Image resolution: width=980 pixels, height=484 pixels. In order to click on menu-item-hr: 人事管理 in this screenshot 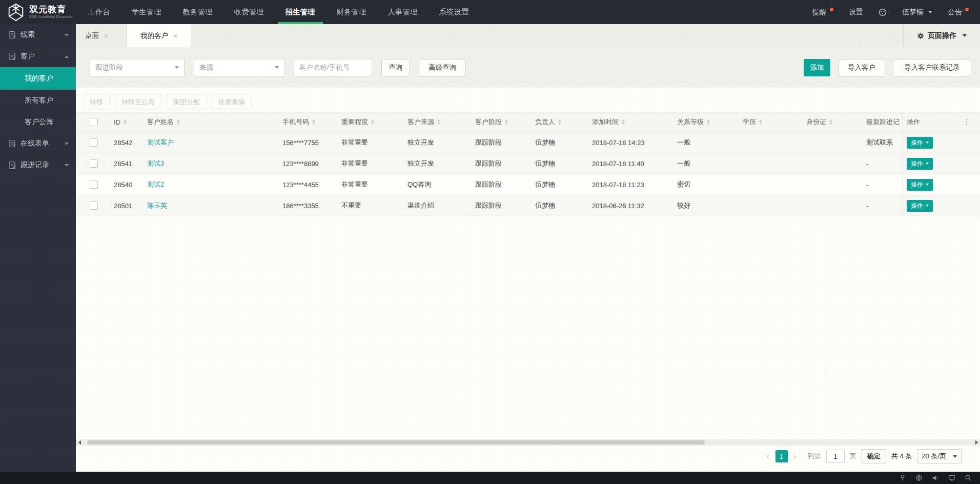, I will do `click(403, 12)`.